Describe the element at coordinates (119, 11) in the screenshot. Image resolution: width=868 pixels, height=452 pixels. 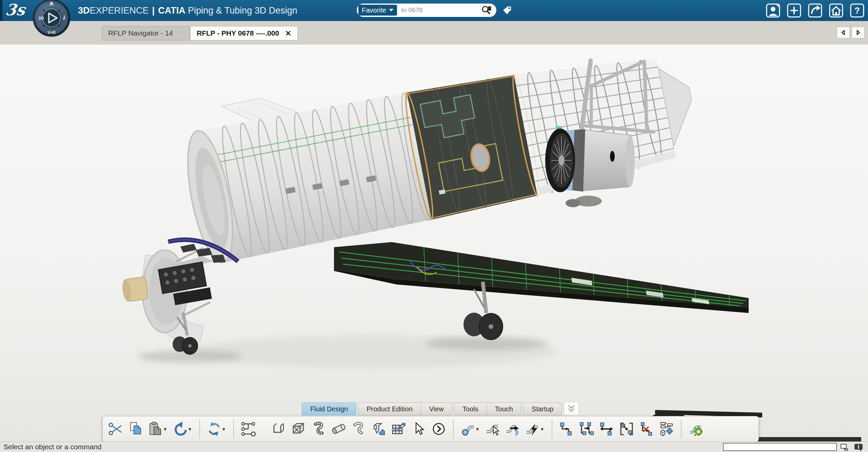
I see `brand-light: EXPERIENCE` at that location.